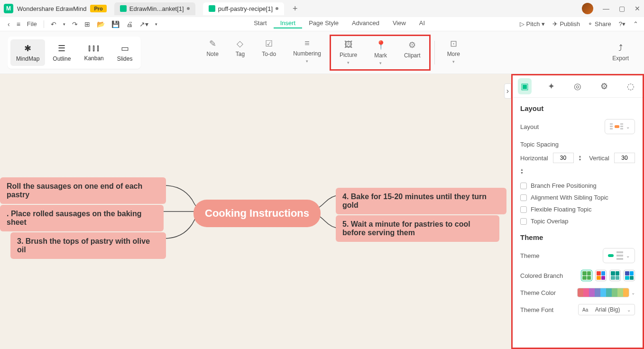 Image resolution: width=644 pixels, height=349 pixels. Describe the element at coordinates (635, 24) in the screenshot. I see `collapse-ribbon: ⌃` at that location.